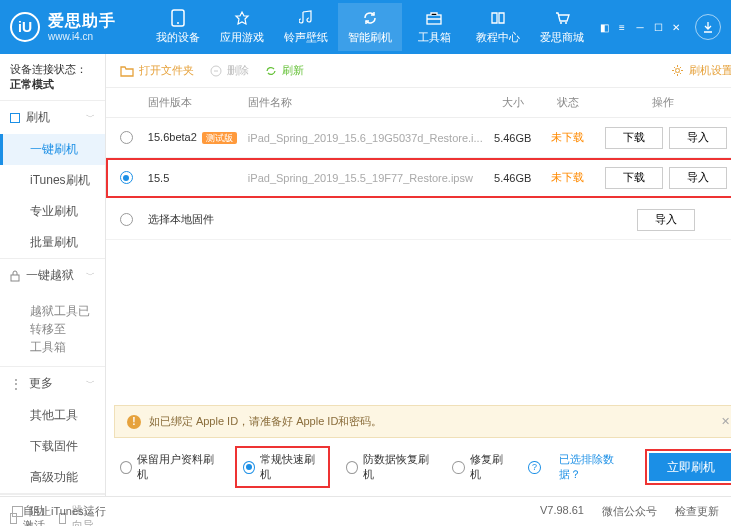 This screenshot has width=731, height=526. Describe the element at coordinates (52, 446) in the screenshot. I see `sidebar-item-dlfw: 下载固件` at that location.